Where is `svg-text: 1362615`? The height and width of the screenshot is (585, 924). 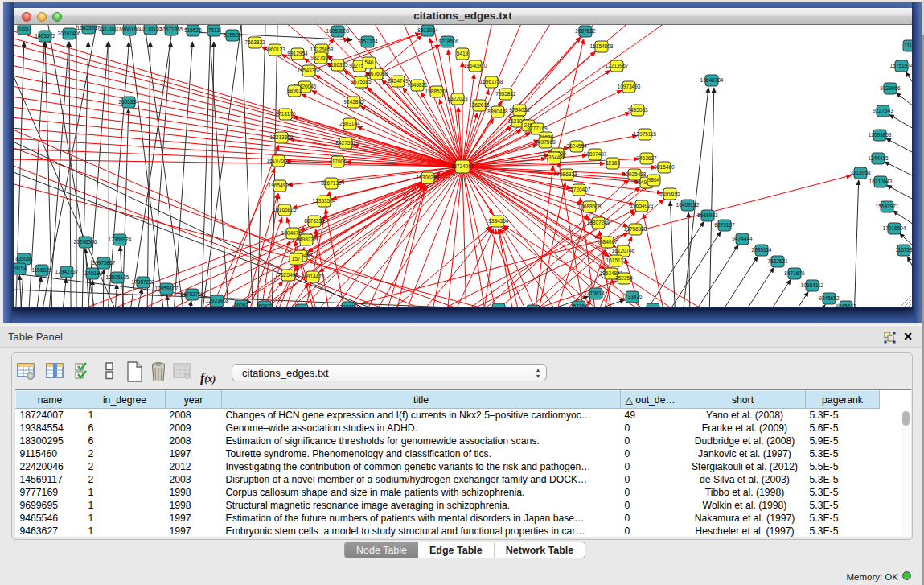 svg-text: 1362615 is located at coordinates (479, 105).